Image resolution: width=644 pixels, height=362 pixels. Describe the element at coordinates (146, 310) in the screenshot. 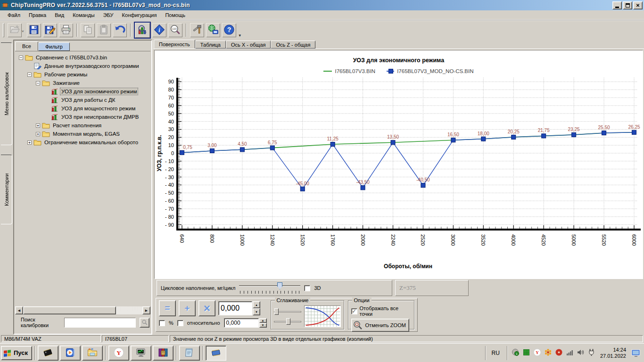

I see `scroll-right-icon: ▶` at that location.